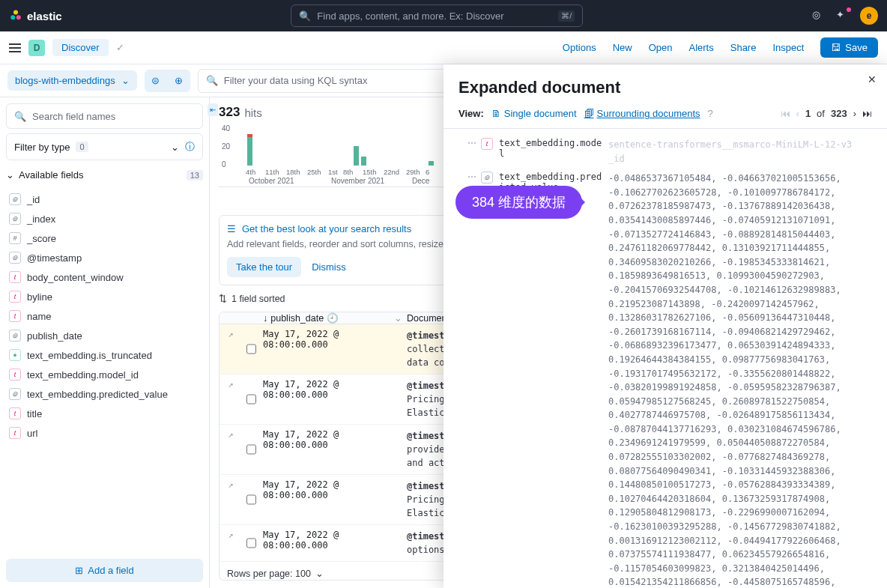 Image resolution: width=887 pixels, height=588 pixels. I want to click on link-alerts: Alerts, so click(701, 48).